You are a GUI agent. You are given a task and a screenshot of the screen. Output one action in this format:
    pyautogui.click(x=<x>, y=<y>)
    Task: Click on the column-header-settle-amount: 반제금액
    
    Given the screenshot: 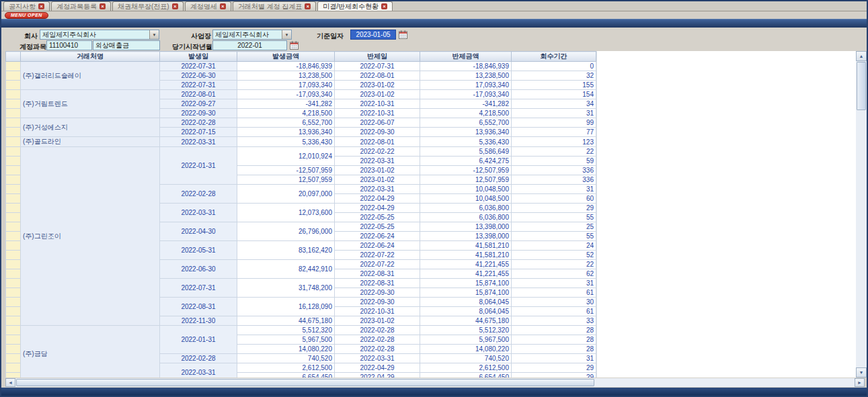 What is the action you would take?
    pyautogui.click(x=466, y=56)
    